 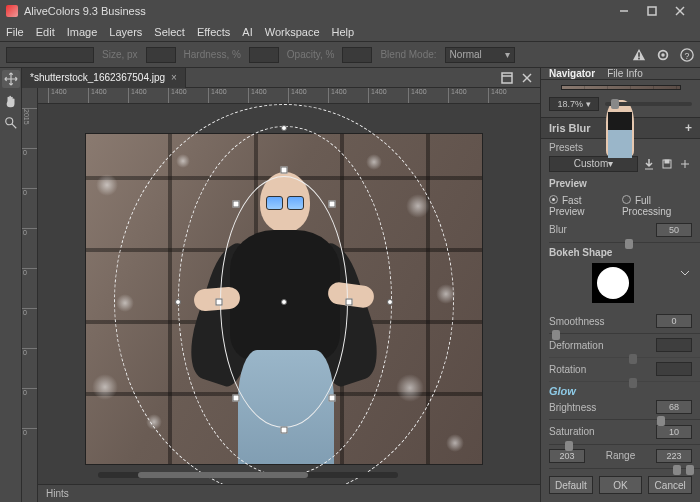 What do you see at coordinates (670, 485) in the screenshot?
I see `cancel-button: Cancel` at bounding box center [670, 485].